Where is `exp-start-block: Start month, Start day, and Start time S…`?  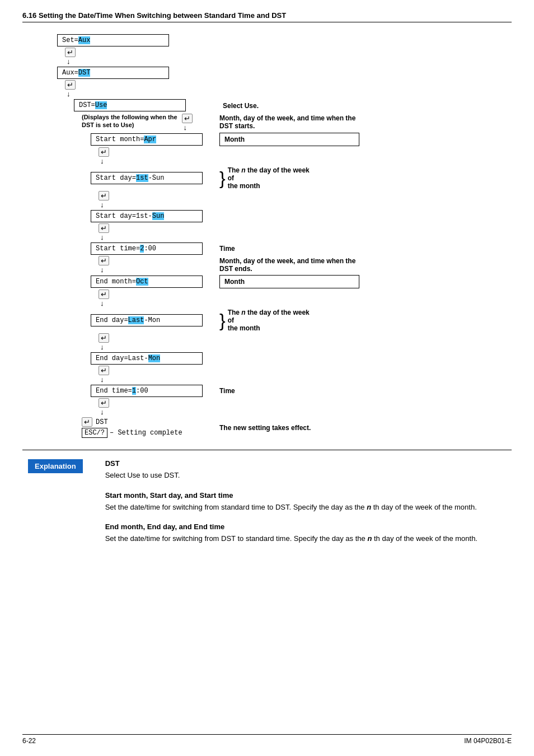
exp-start-block: Start month, Start day, and Start time S… is located at coordinates (291, 502).